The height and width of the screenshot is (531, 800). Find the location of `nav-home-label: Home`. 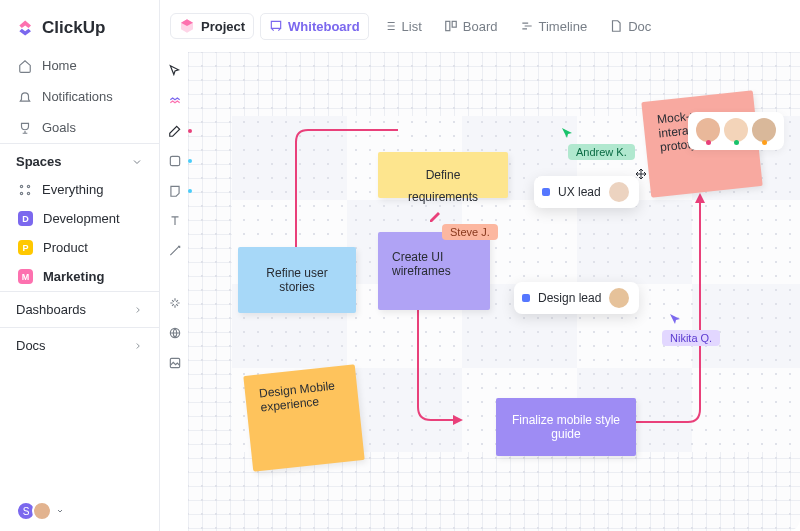

nav-home-label: Home is located at coordinates (60, 66).